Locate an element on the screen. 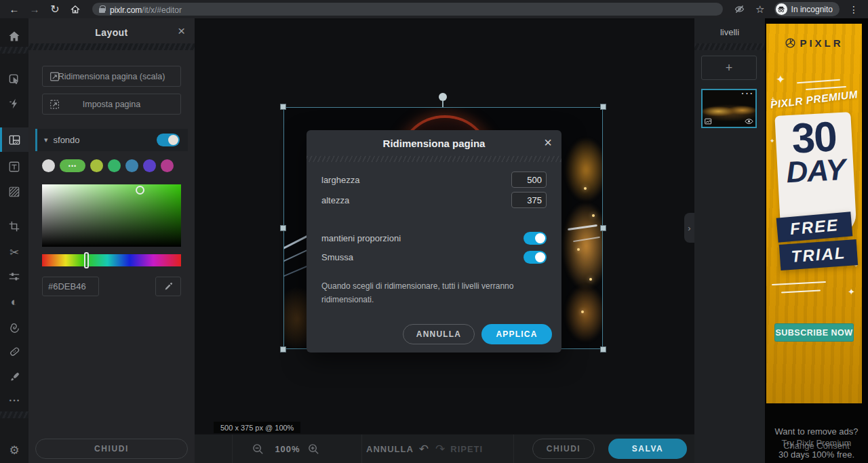  settings-gear-icon: ⚙ is located at coordinates (14, 450).